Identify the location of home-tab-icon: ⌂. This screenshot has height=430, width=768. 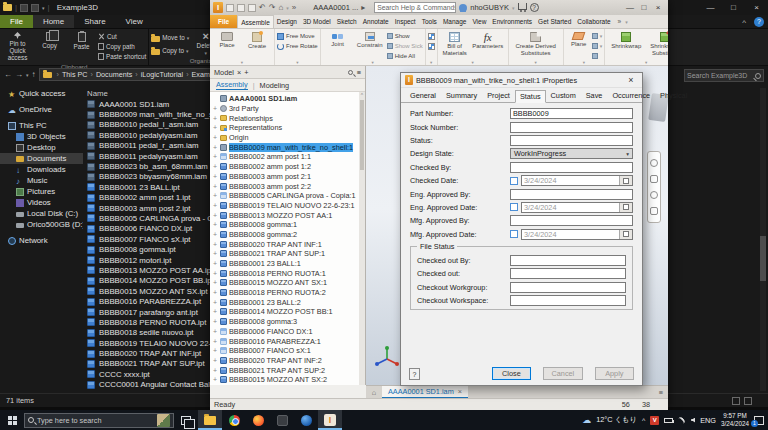
(374, 392).